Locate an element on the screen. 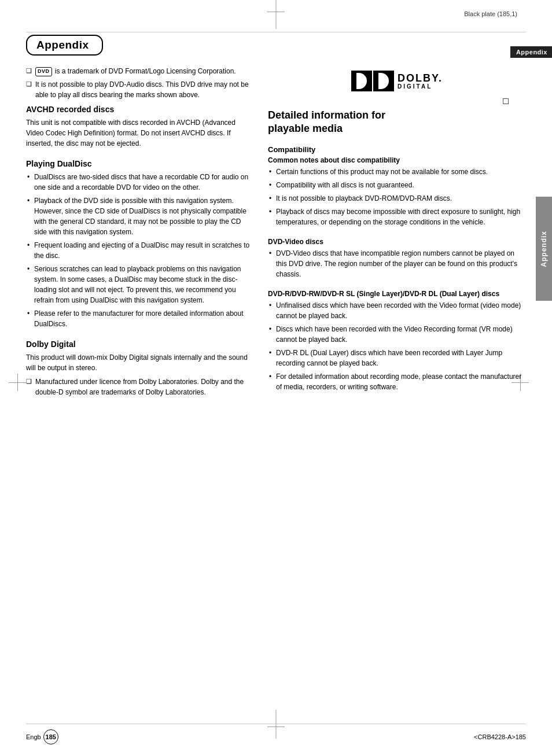 This screenshot has height=756, width=552. reg-mark-left is located at coordinates (17, 378).